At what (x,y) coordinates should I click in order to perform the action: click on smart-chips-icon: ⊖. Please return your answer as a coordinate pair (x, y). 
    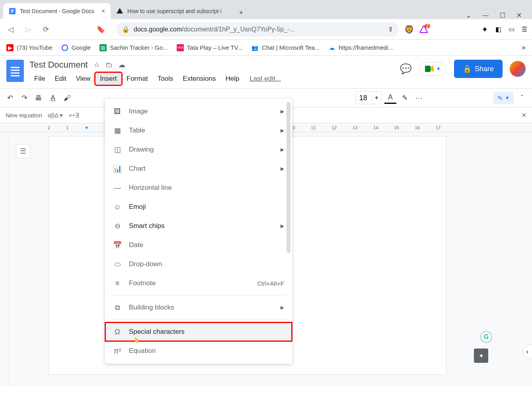
    Looking at the image, I should click on (117, 226).